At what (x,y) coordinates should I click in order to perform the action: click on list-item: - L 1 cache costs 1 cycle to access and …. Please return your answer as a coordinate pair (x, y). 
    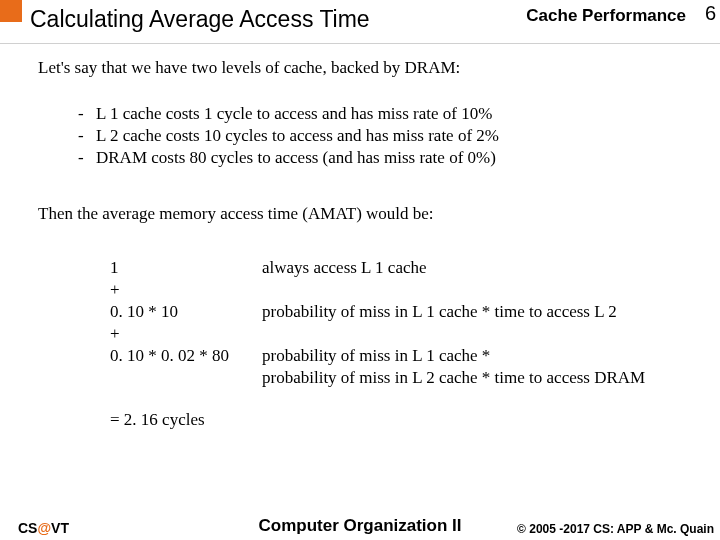
    Looking at the image, I should click on (380, 114).